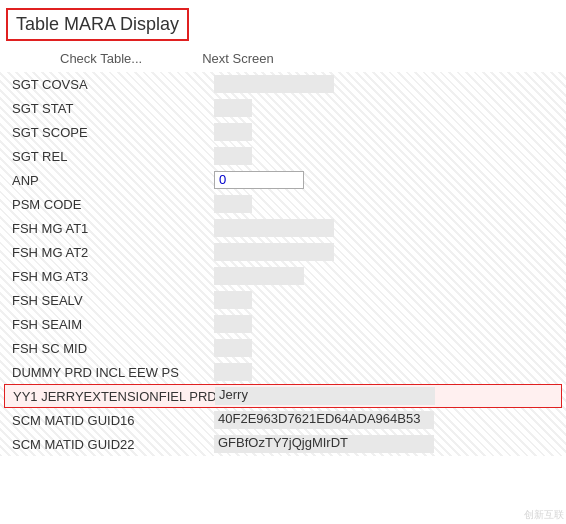 The image size is (566, 524). Describe the element at coordinates (283, 444) in the screenshot. I see `field-row: SCM MATID GUID22GFBfOzTY7jQjgMIrDT` at that location.